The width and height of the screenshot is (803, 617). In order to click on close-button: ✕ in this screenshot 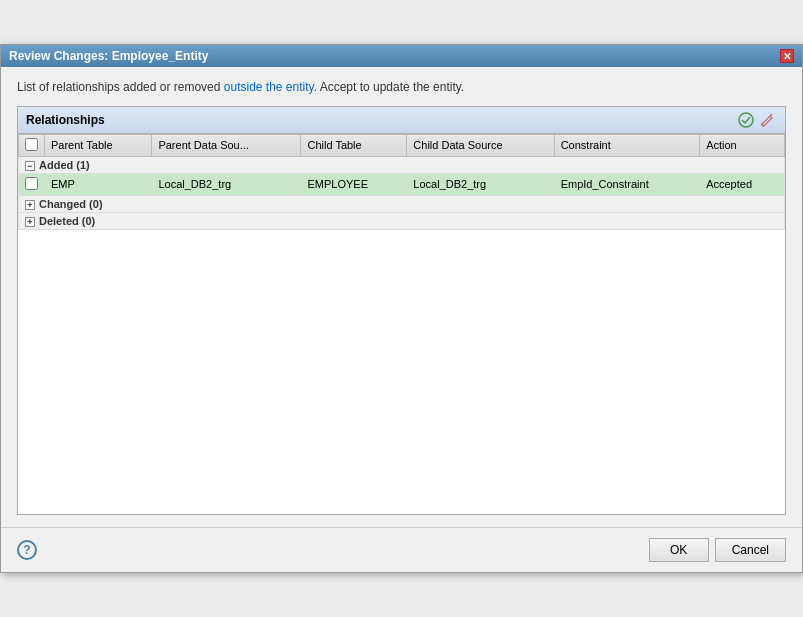, I will do `click(787, 56)`.